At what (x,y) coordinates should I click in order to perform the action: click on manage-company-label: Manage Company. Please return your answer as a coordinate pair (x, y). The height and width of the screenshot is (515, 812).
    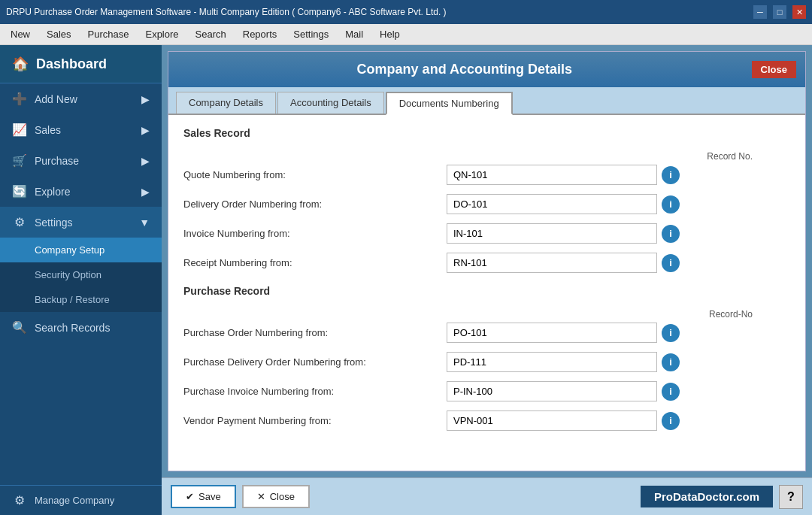
    Looking at the image, I should click on (74, 501).